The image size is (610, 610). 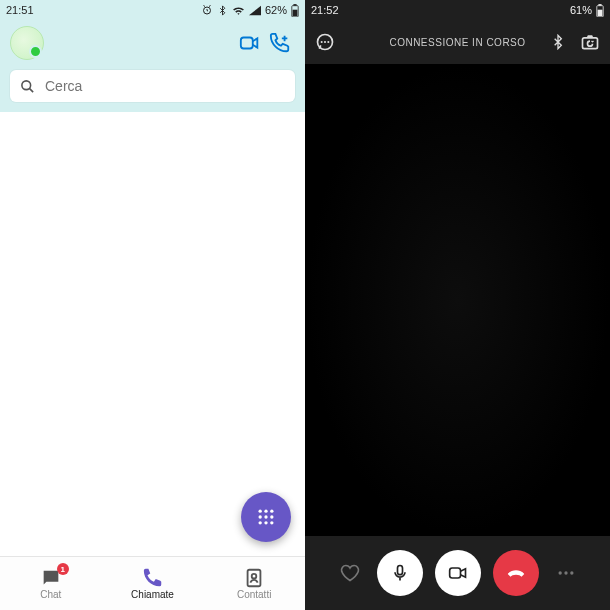 What do you see at coordinates (152, 583) in the screenshot?
I see `bottom-nav: 1 Chat Chiamate Contatti` at bounding box center [152, 583].